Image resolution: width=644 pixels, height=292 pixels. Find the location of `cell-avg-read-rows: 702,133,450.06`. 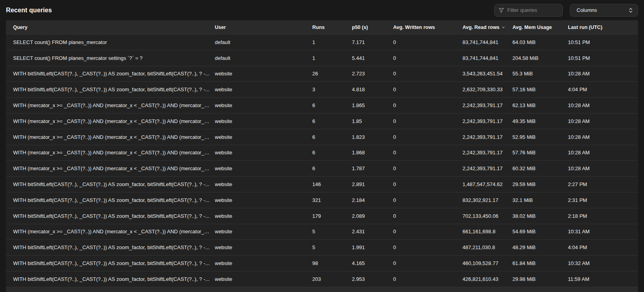

cell-avg-read-rows: 702,133,450.06 is located at coordinates (487, 216).